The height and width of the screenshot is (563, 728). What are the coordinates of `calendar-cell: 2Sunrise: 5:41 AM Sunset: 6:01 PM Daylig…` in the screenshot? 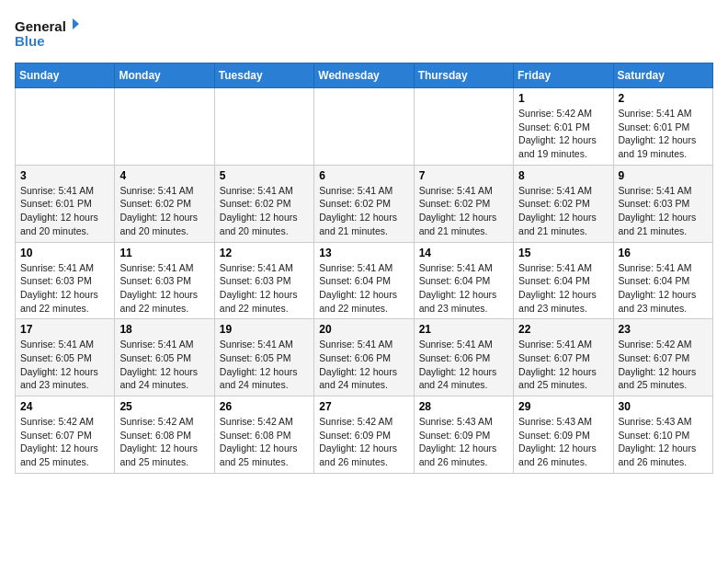 It's located at (663, 127).